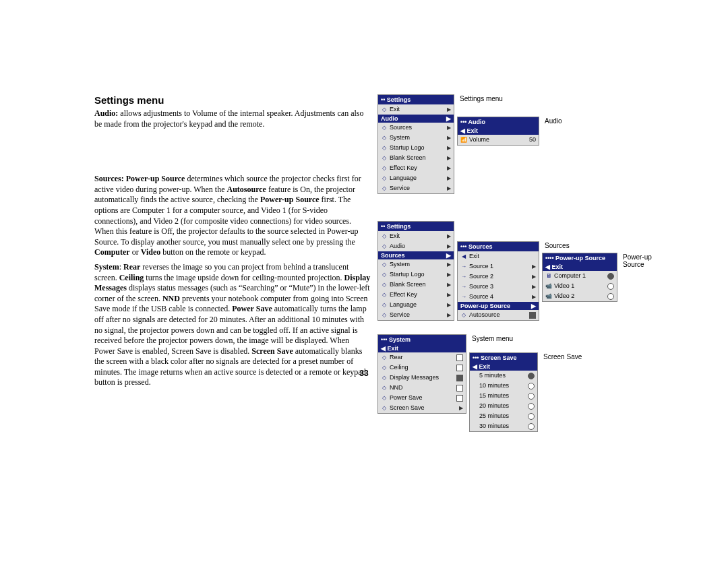 The image size is (728, 562). Describe the element at coordinates (498, 306) in the screenshot. I see `menu-row: Power-up Source▶` at that location.